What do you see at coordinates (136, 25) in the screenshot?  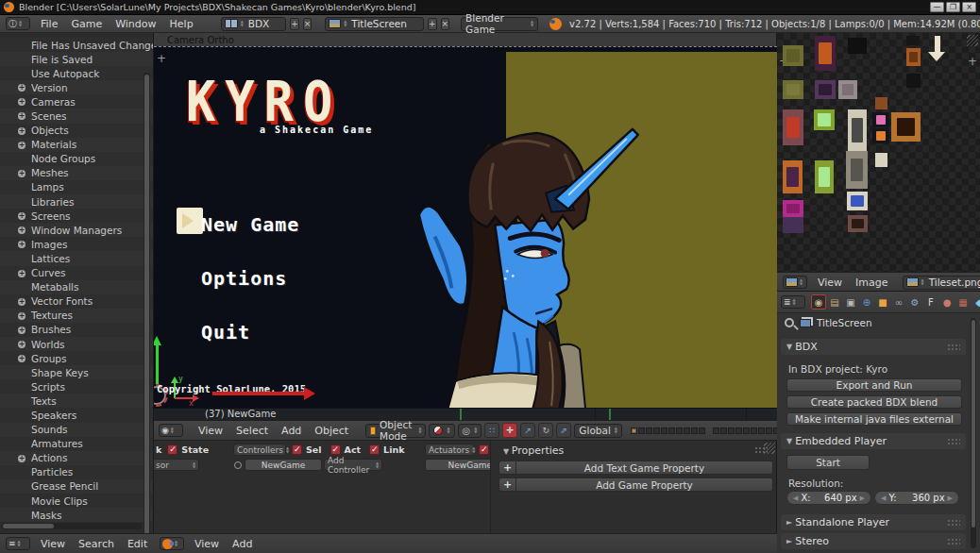 I see `menu-item-window: Window` at bounding box center [136, 25].